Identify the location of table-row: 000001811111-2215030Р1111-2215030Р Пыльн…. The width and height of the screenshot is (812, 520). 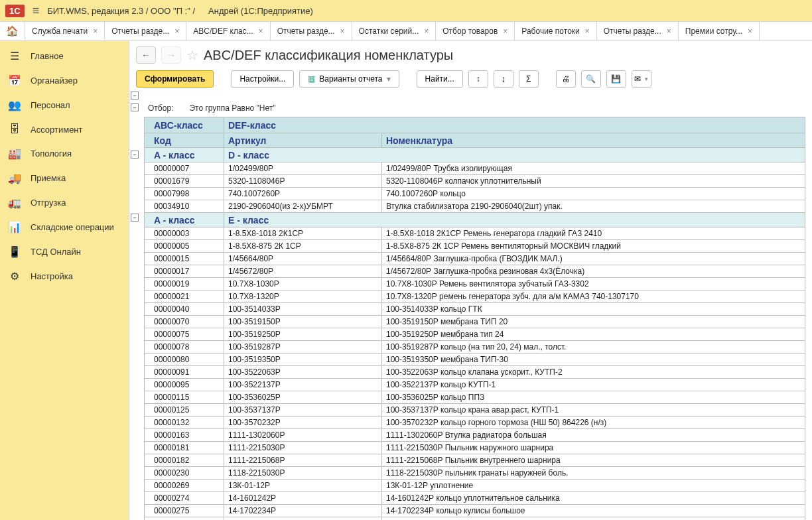
(475, 448).